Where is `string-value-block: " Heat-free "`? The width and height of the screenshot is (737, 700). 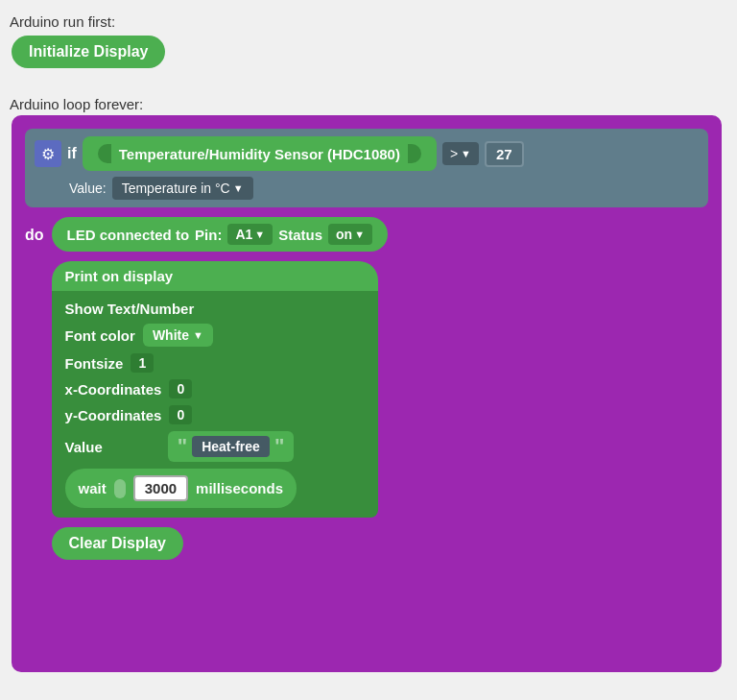
string-value-block: " Heat-free " is located at coordinates (231, 447).